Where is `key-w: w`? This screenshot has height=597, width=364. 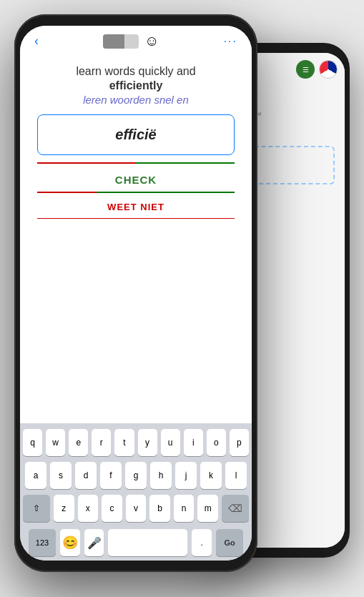
key-w: w is located at coordinates (56, 443).